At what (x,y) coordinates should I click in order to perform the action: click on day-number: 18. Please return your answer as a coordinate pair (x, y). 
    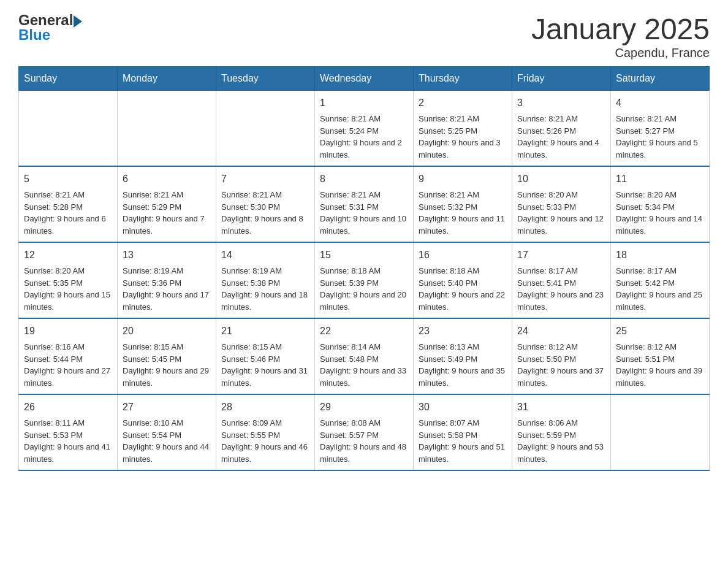
    Looking at the image, I should click on (660, 255).